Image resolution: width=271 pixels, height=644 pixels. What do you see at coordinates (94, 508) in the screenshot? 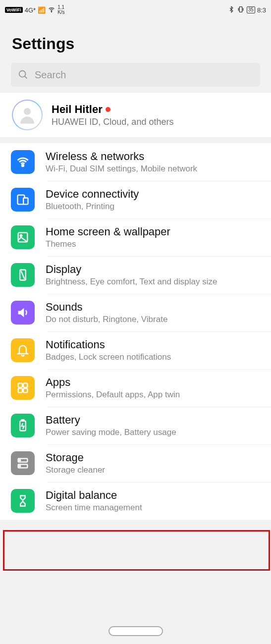
I see `item-sub: Screen time management` at bounding box center [94, 508].